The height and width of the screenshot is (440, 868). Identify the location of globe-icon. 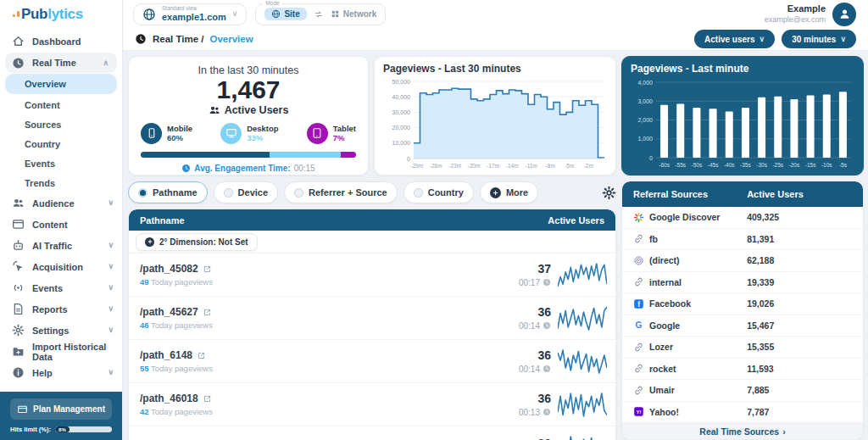
(276, 14).